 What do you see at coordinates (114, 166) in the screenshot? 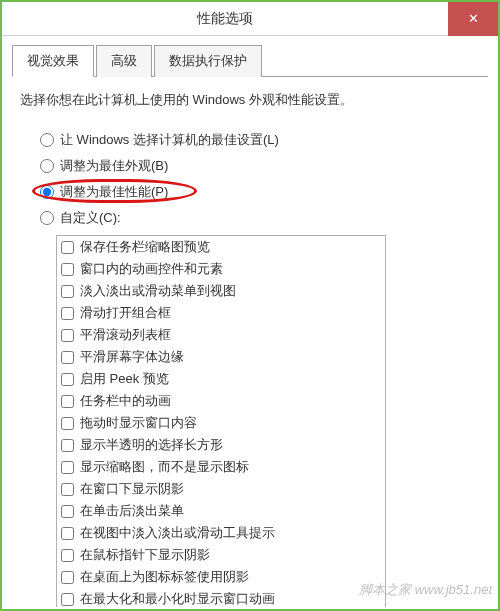
I see `radio-label: 调整为最佳外观(B)` at bounding box center [114, 166].